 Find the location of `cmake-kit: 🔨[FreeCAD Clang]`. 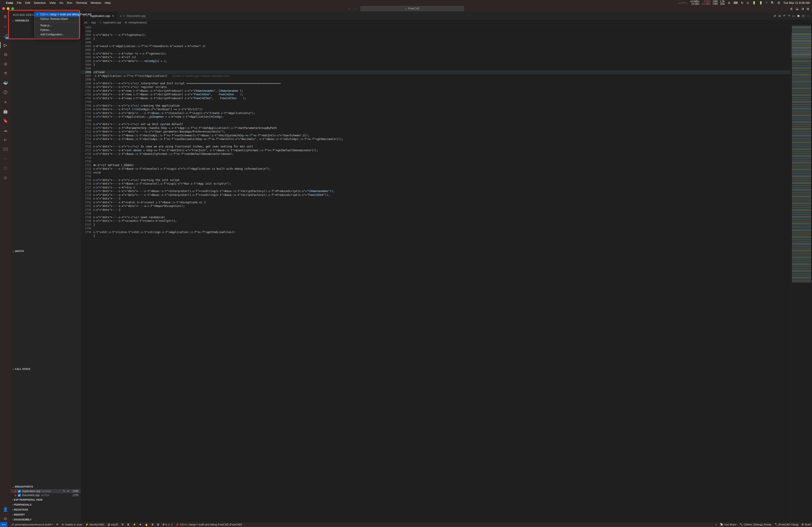

cmake-kit: 🔨[FreeCAD Clang] is located at coordinates (786, 524).